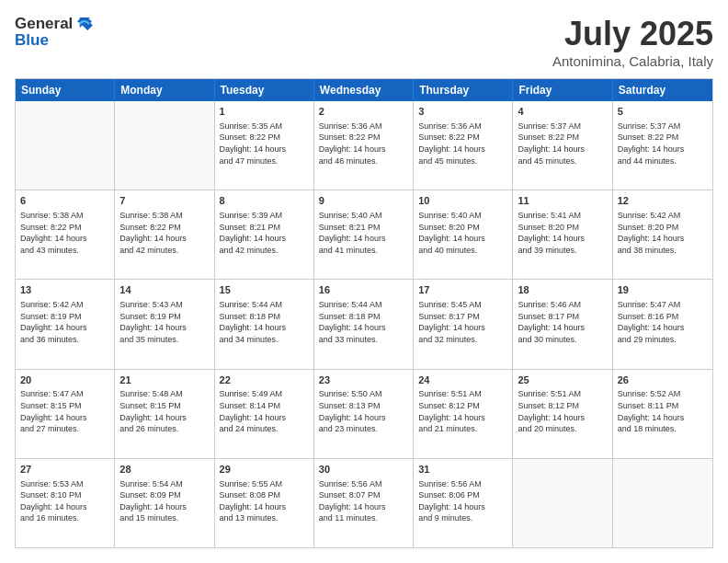 The width and height of the screenshot is (728, 563). What do you see at coordinates (44, 24) in the screenshot?
I see `logo-general: General` at bounding box center [44, 24].